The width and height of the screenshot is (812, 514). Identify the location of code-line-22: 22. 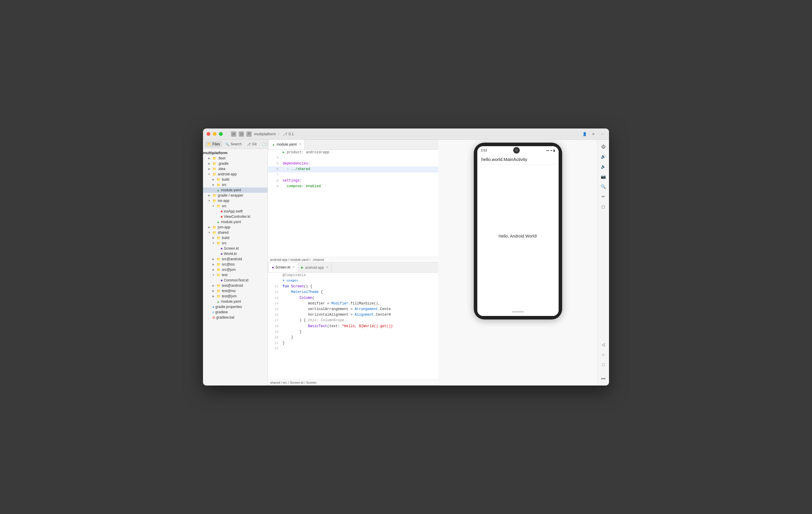
(353, 349).